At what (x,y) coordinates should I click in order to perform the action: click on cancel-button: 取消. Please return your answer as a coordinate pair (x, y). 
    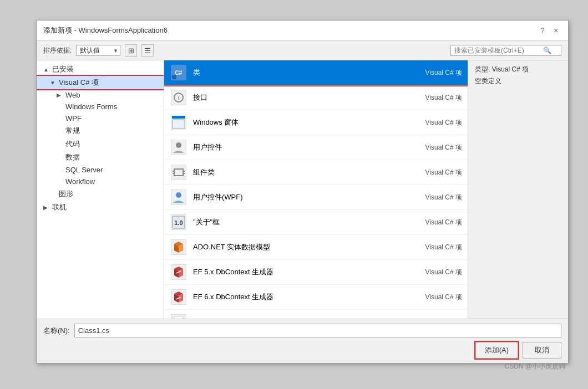
    Looking at the image, I should click on (542, 350).